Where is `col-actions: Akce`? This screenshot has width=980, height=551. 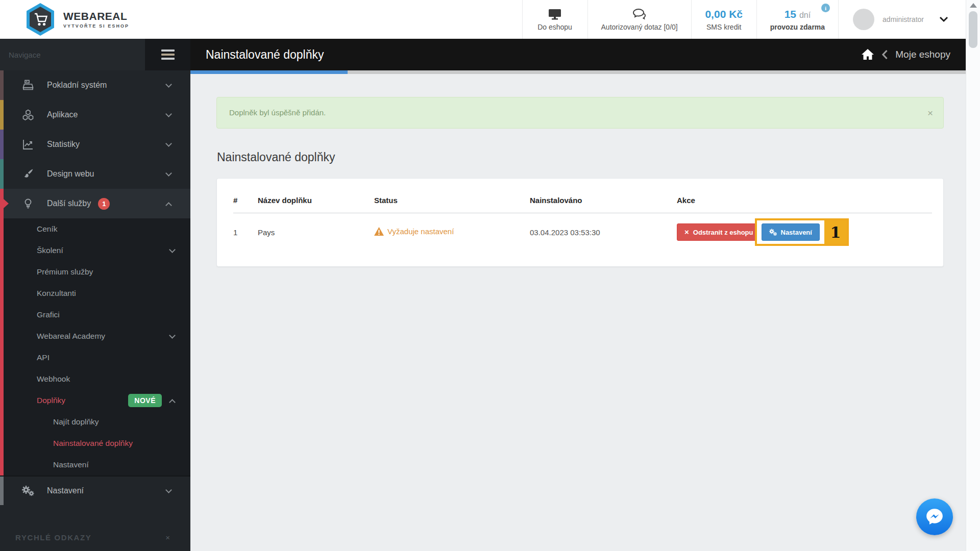
col-actions: Akce is located at coordinates (804, 202).